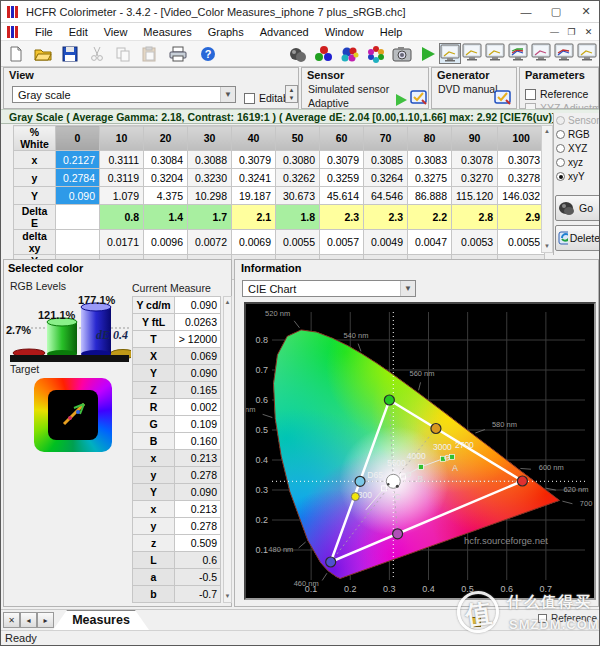 This screenshot has height=646, width=600. Describe the element at coordinates (78, 178) in the screenshot. I see `grayscale-cell: 0.2784` at that location.